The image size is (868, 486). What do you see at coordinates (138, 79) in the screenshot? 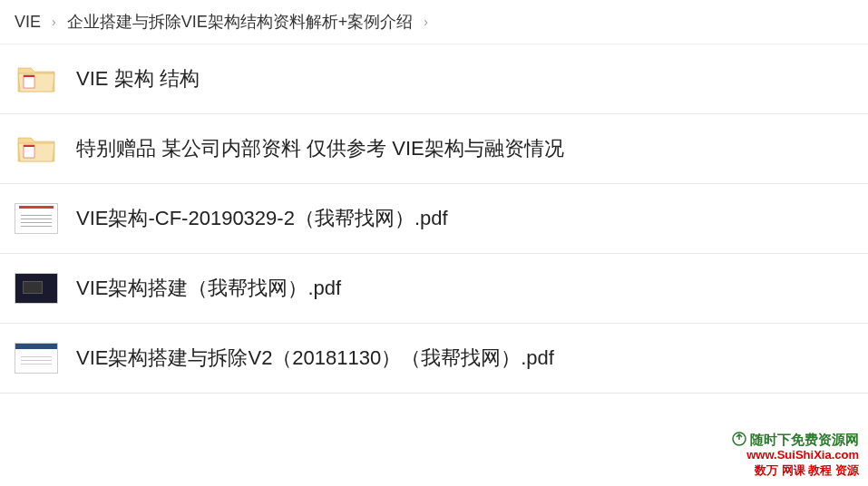
I see `file-name: VIE 架构 结构` at bounding box center [138, 79].